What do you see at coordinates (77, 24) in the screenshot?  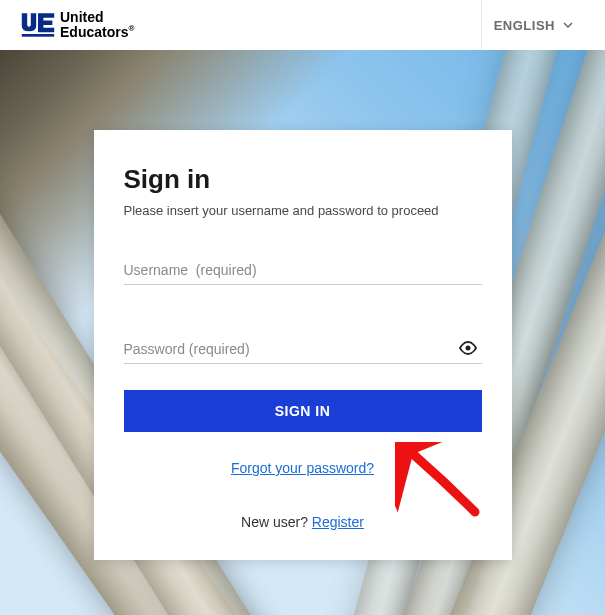 I see `brand-logo: United Educators®` at bounding box center [77, 24].